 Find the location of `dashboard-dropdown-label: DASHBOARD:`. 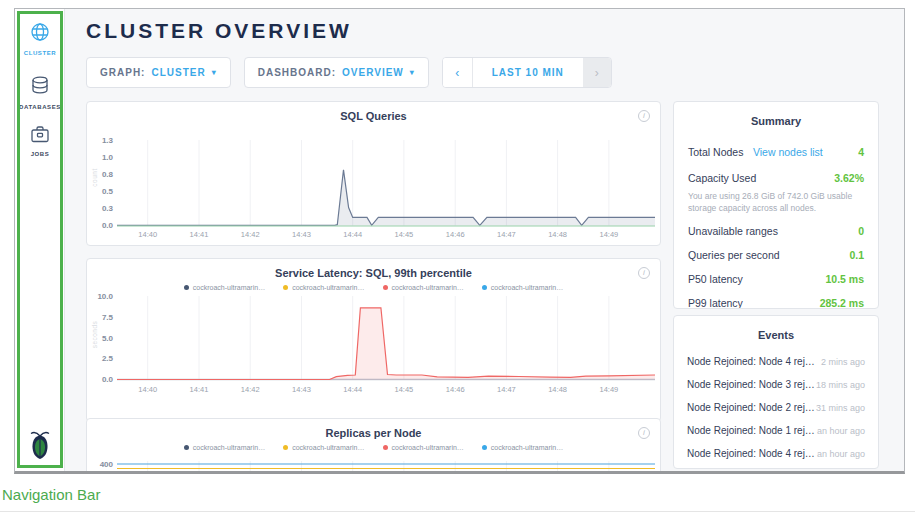

dashboard-dropdown-label: DASHBOARD: is located at coordinates (297, 72).